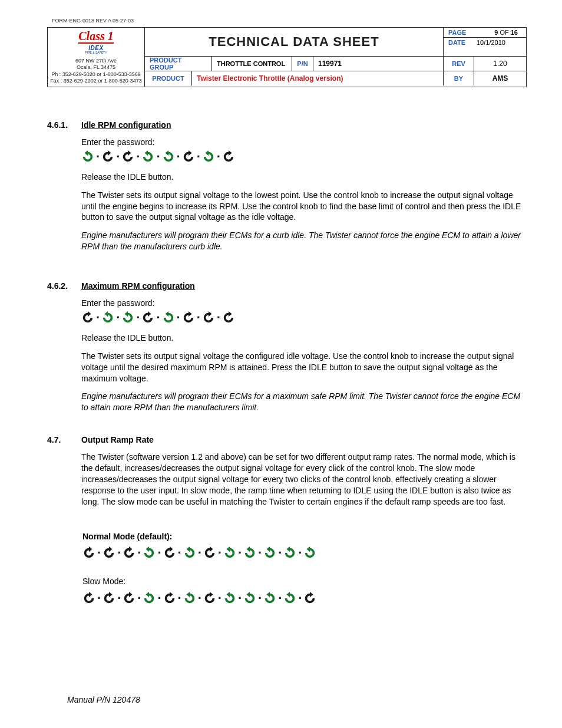 This screenshot has height=728, width=562. Describe the element at coordinates (97, 57) in the screenshot. I see `header-logo-block: Class 1 IDEX FIRE & SAFETY 607 NW 27th A…` at that location.